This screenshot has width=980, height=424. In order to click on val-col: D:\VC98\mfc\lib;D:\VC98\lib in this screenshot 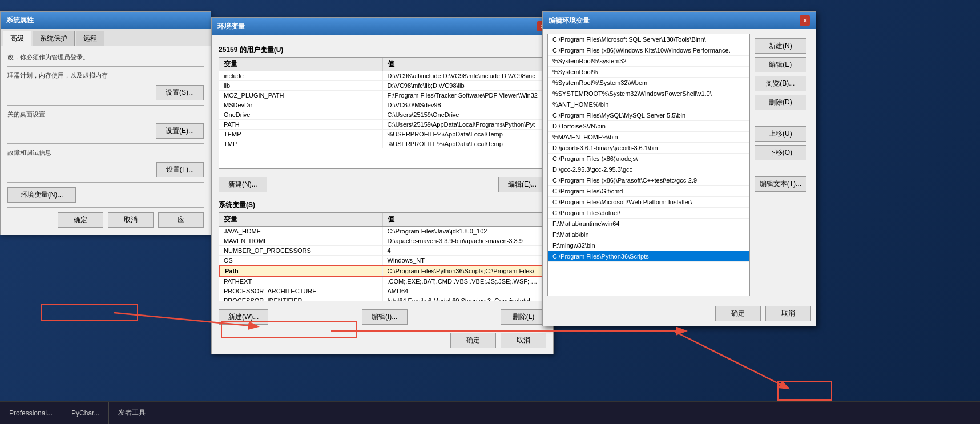, I will do `click(465, 86)`.